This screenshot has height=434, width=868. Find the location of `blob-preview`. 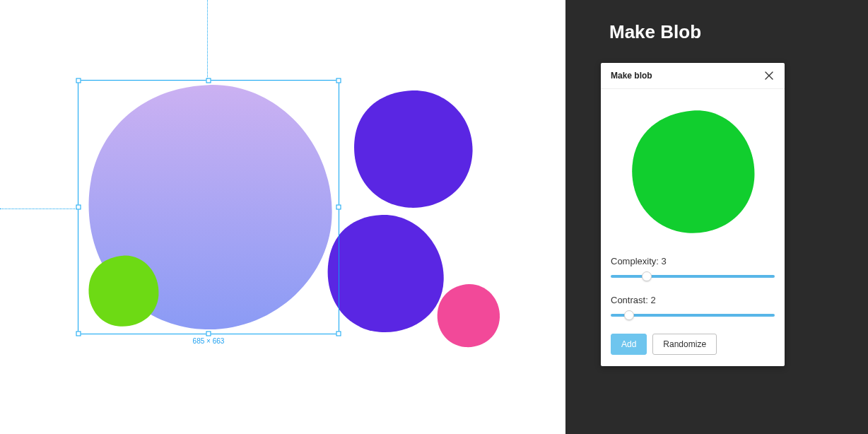

blob-preview is located at coordinates (693, 171).